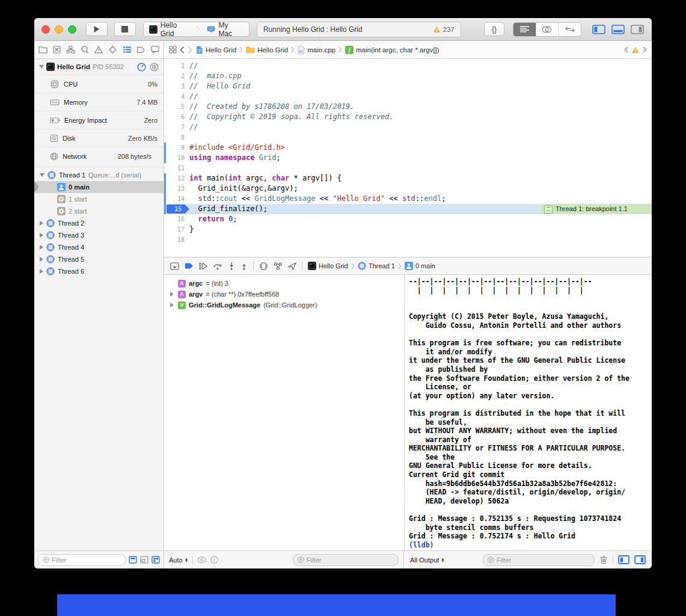 The width and height of the screenshot is (686, 616). I want to click on zoom-window-button, so click(72, 29).